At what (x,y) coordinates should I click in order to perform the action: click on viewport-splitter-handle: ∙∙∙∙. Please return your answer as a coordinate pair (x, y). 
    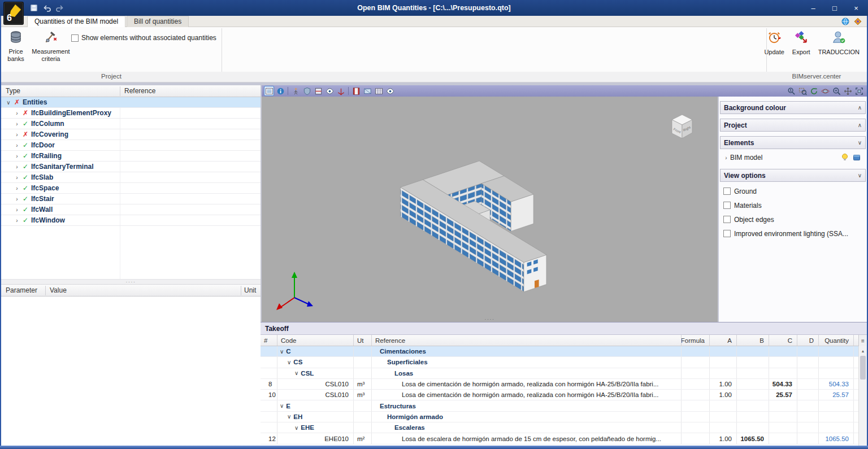
    Looking at the image, I should click on (489, 319).